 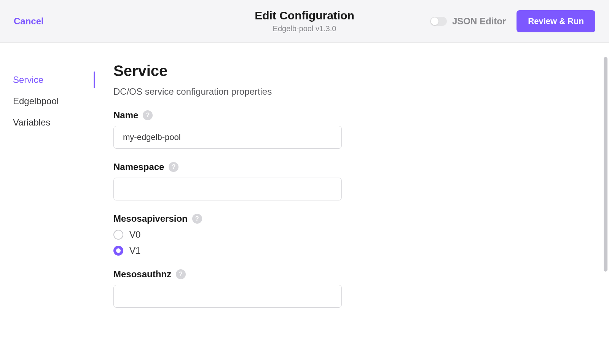 I want to click on header-center: Edit Configuration Edgelb-pool v1.3.0, so click(x=304, y=21).